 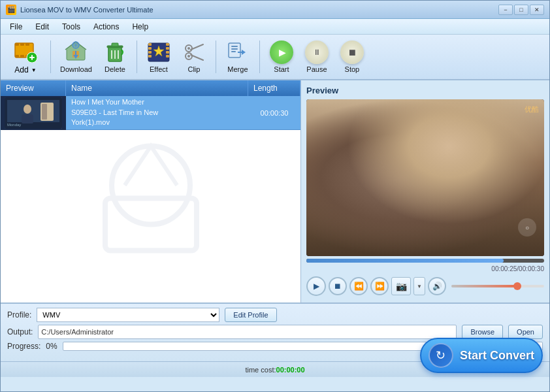 What do you see at coordinates (159, 57) in the screenshot?
I see `effect-button: Effect` at bounding box center [159, 57].